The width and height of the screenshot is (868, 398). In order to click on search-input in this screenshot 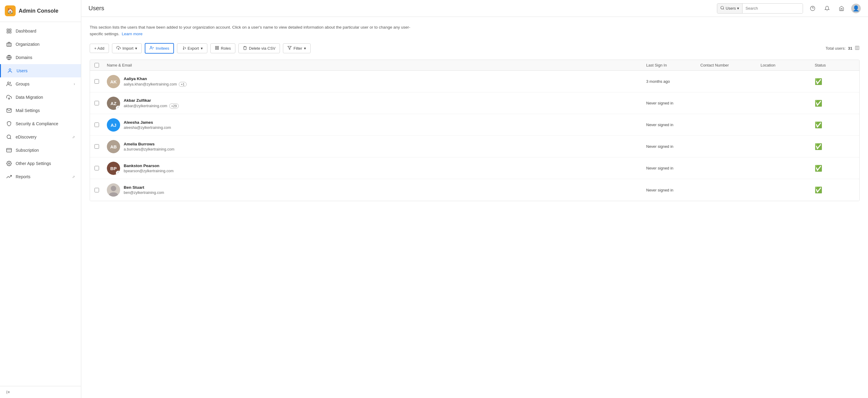, I will do `click(773, 8)`.